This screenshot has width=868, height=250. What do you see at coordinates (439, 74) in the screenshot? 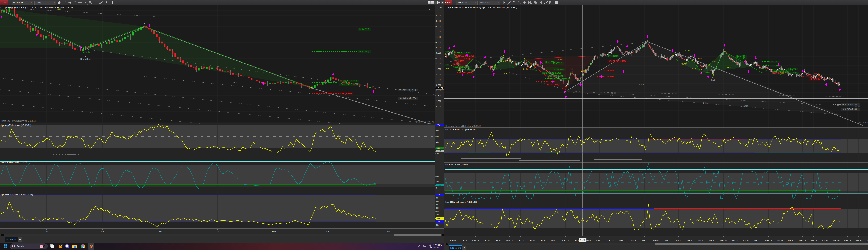
I see `svg-text: 3.500` at bounding box center [439, 74].